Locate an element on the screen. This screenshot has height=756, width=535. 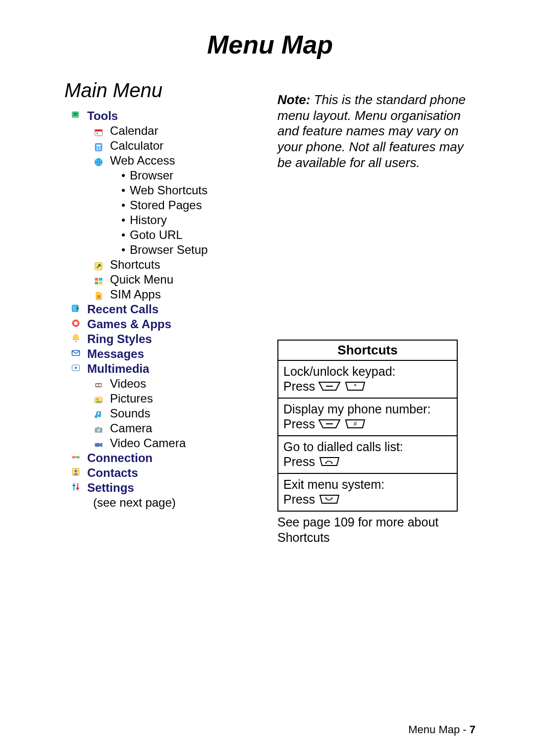
shortcut-press-line: Press# is located at coordinates (368, 424).